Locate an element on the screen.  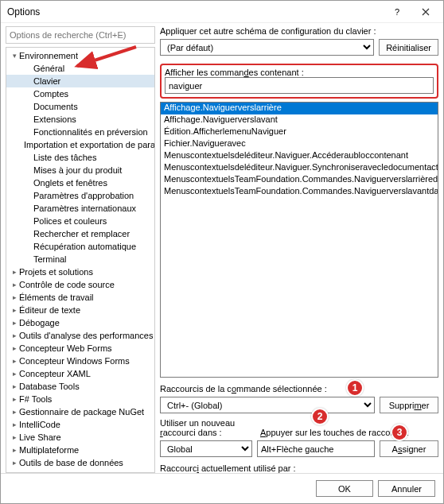
tree-label: Live Share is located at coordinates (40, 437).